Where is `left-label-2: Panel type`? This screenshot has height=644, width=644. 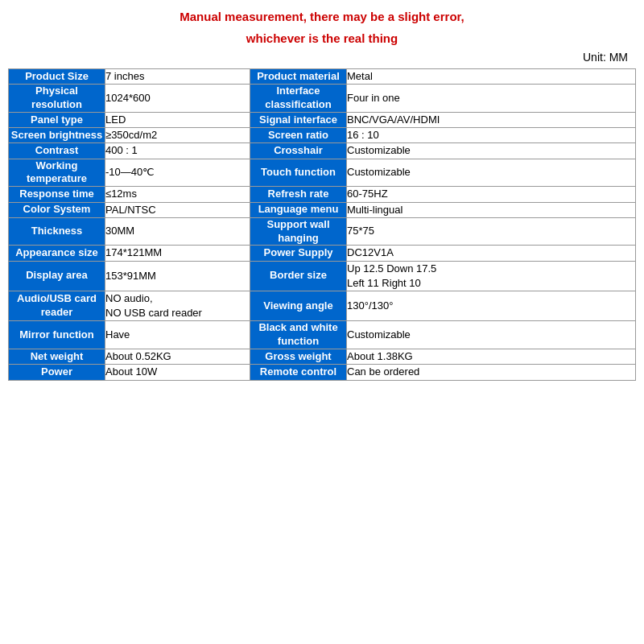
left-label-2: Panel type is located at coordinates (57, 119).